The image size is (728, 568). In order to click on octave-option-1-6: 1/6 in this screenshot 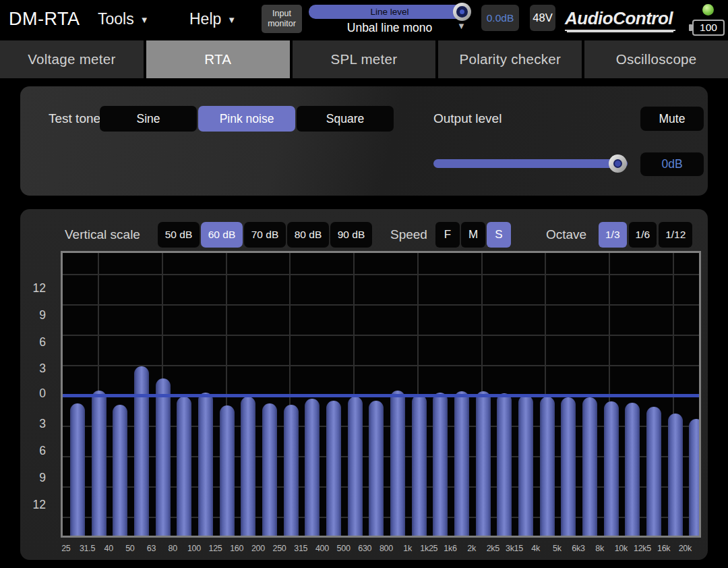, I will do `click(643, 235)`.